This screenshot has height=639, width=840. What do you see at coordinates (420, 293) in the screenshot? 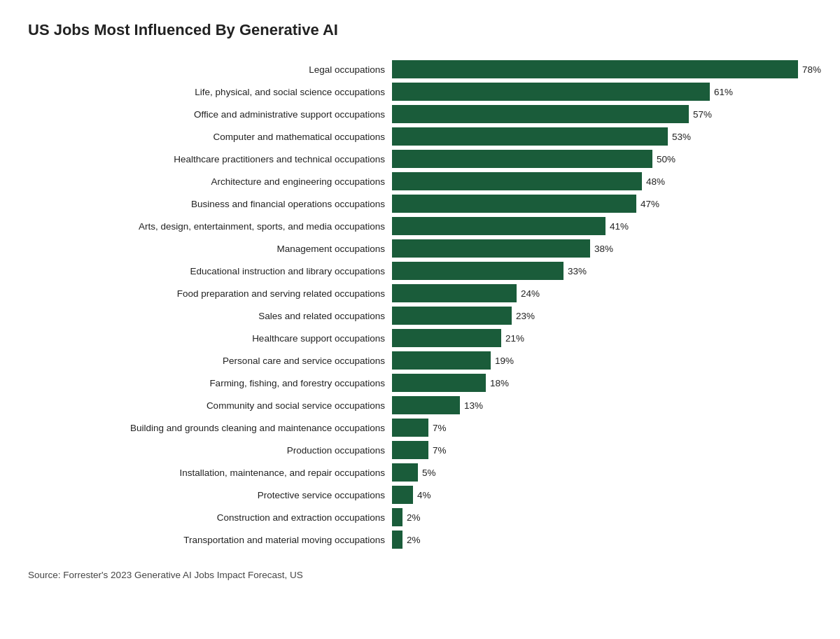
I see `bar-row: Food preparation and serving related occ…` at bounding box center [420, 293].